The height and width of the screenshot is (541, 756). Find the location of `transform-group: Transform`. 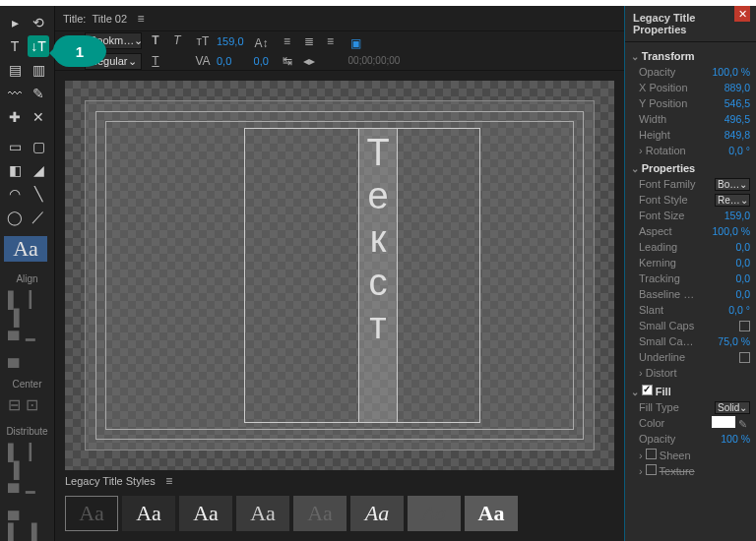

transform-group: Transform is located at coordinates (691, 56).